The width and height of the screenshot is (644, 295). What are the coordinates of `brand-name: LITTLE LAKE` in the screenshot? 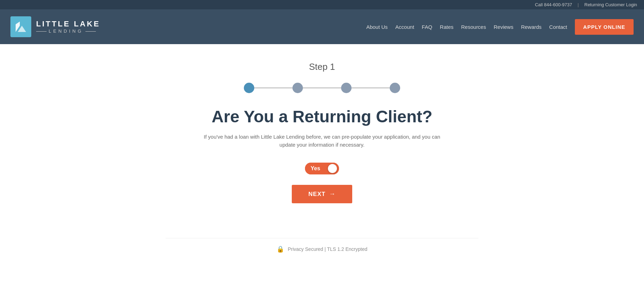 It's located at (68, 24).